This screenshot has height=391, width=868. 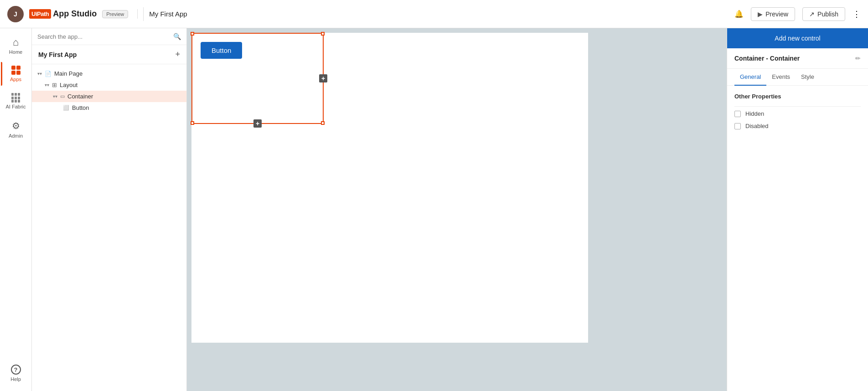 I want to click on uipath-logo: UiPath App Studio, so click(x=64, y=14).